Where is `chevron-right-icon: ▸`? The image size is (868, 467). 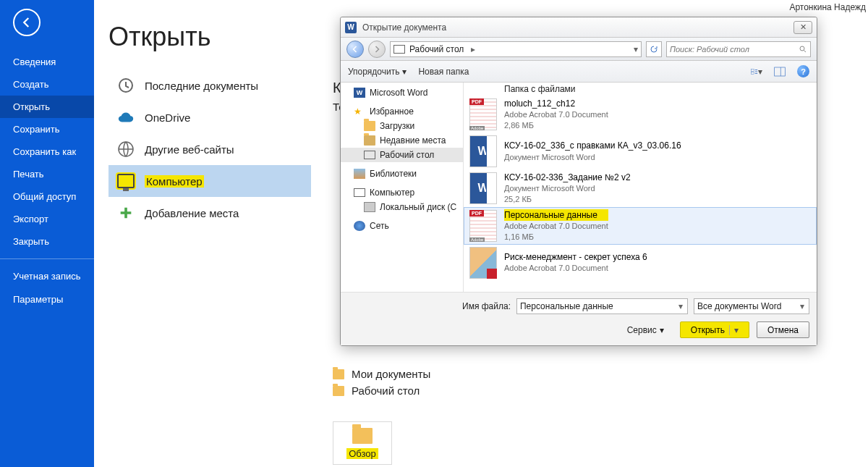
chevron-right-icon: ▸ is located at coordinates (473, 49).